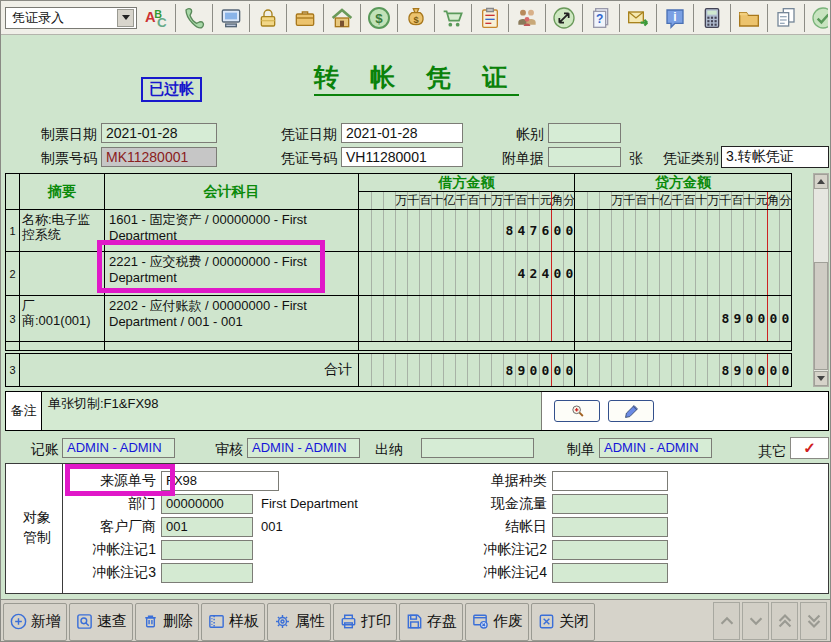  Describe the element at coordinates (527, 18) in the screenshot. I see `users-icon` at that location.